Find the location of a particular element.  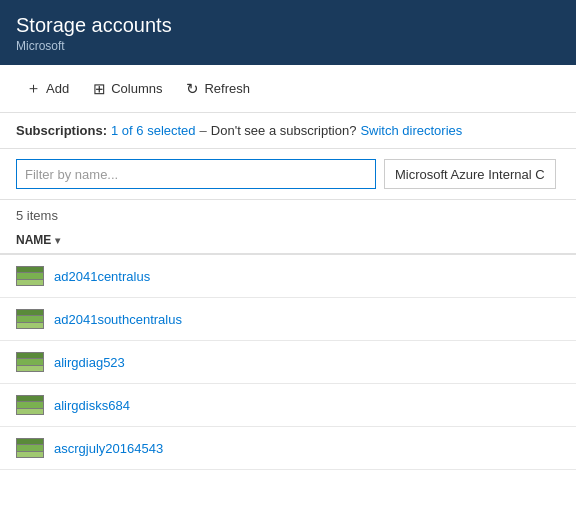

storage-account-name: ascrgjuly20164543 is located at coordinates (108, 448).